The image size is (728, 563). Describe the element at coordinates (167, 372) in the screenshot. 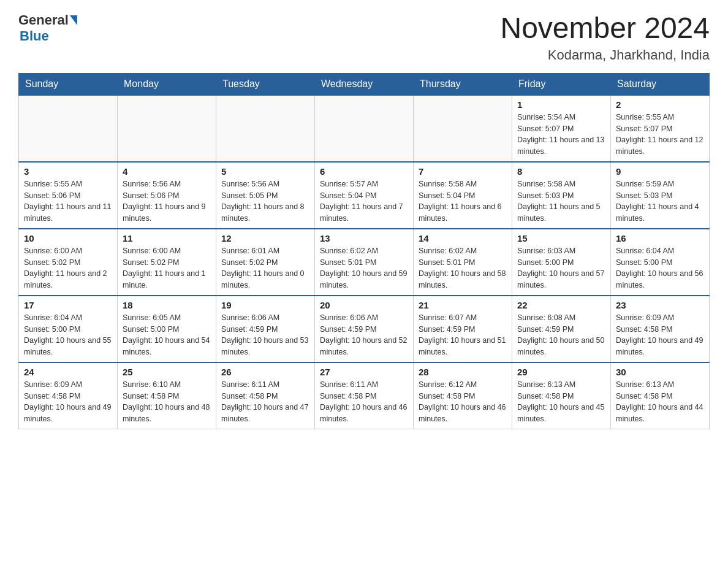

I see `day-number: 25` at that location.